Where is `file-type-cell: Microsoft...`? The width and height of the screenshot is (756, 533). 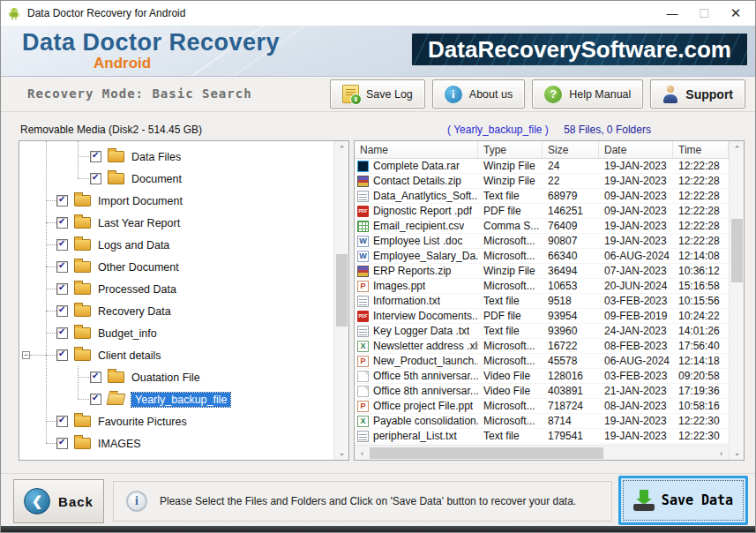
file-type-cell: Microsoft... is located at coordinates (510, 286).